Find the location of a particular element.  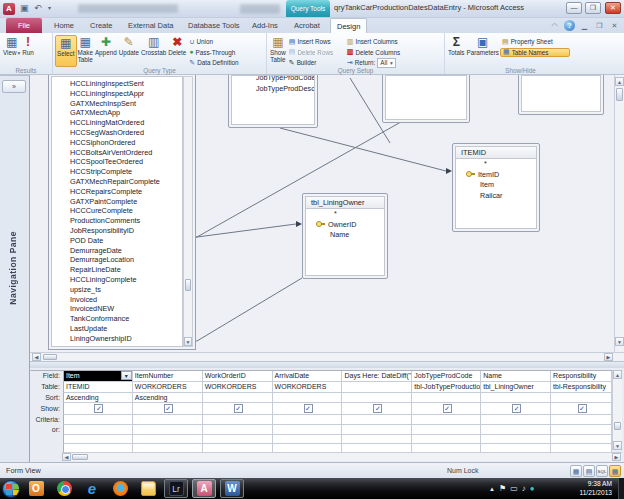

field-list-item: InvoicedNEW is located at coordinates (117, 309).